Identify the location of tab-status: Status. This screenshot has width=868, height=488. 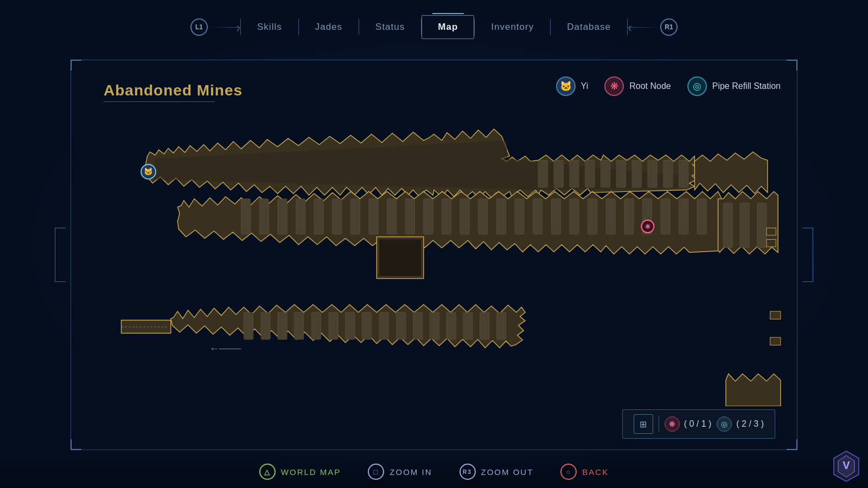
(390, 27).